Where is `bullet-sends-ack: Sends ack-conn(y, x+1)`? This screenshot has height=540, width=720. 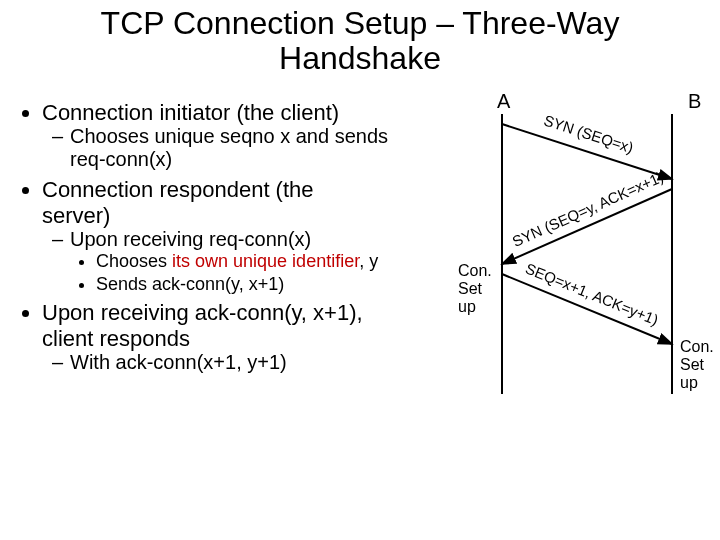
bullet-sends-ack: Sends ack-conn(y, x+1) is located at coordinates (268, 284).